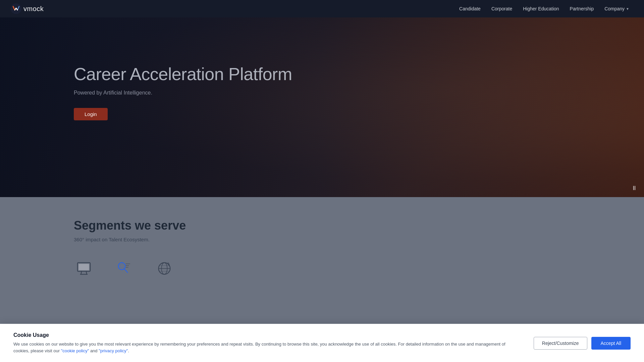 Image resolution: width=644 pixels, height=362 pixels. Describe the element at coordinates (27, 9) in the screenshot. I see `logo-link: vmock` at that location.